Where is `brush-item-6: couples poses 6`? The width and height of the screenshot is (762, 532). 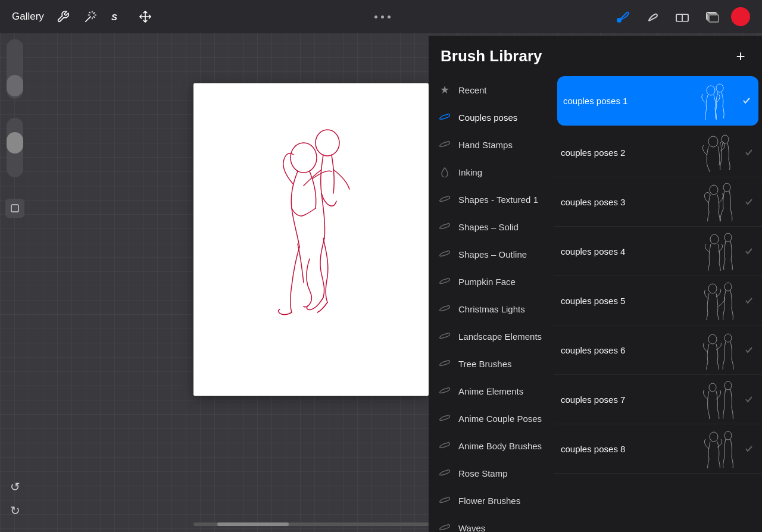
brush-item-6: couples poses 6 is located at coordinates (658, 350).